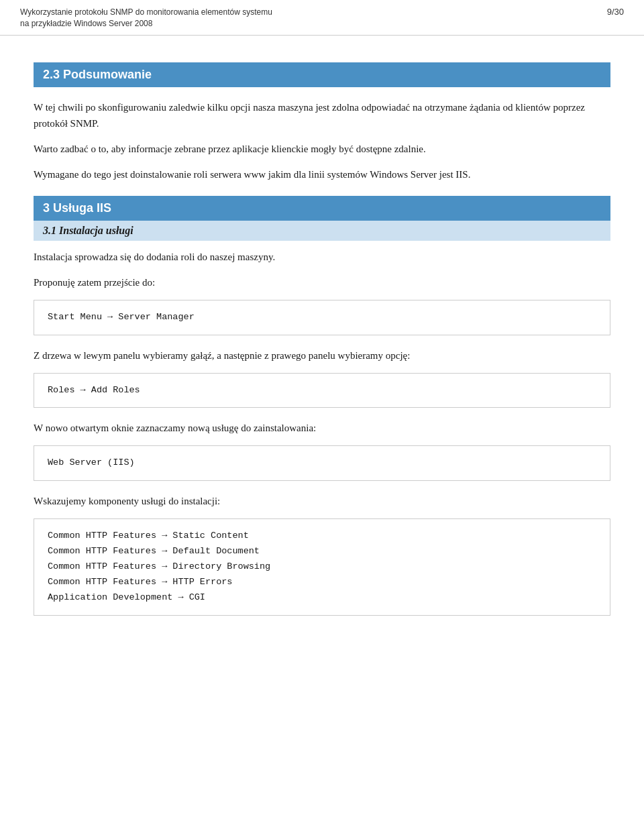  Describe the element at coordinates (322, 537) in the screenshot. I see `code-line-1: Common HTTP Features → Static Content` at that location.